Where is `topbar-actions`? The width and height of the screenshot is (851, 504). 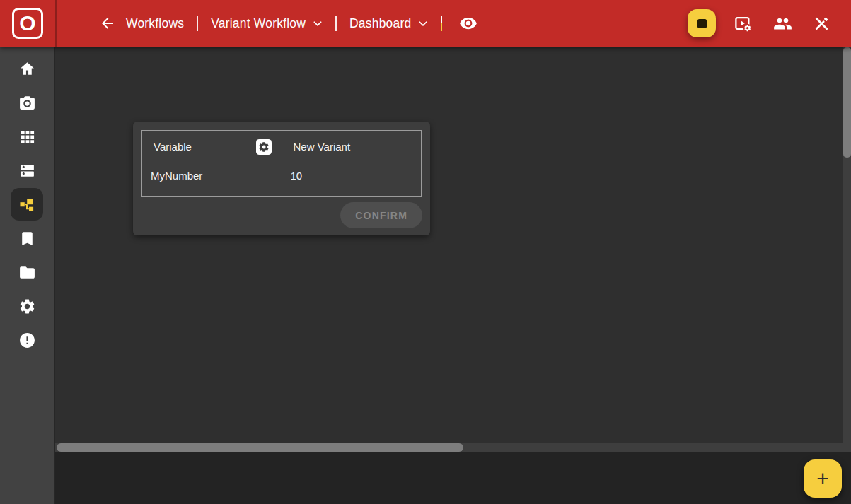
topbar-actions is located at coordinates (770, 23).